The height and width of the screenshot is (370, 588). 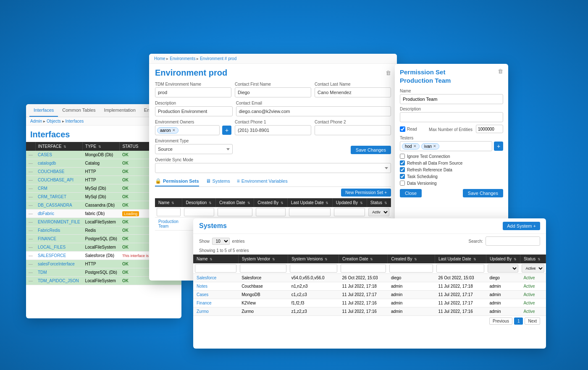 I want to click on perm-filter-created-by, so click(x=271, y=213).